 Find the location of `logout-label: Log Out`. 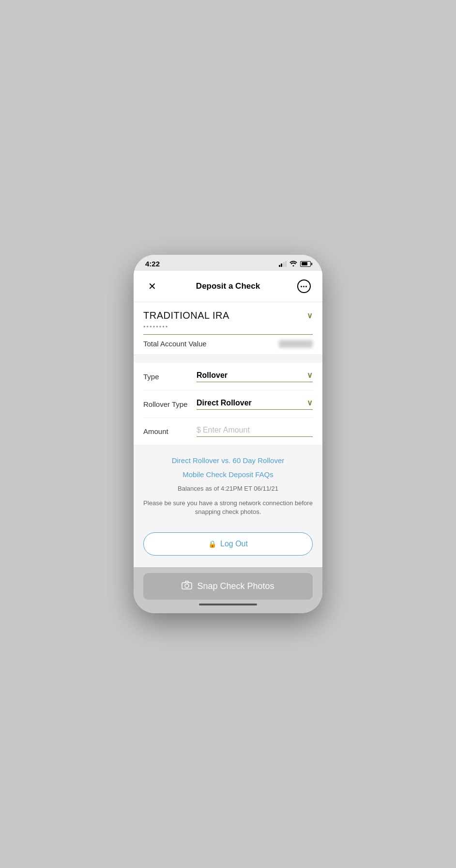

logout-label: Log Out is located at coordinates (234, 544).